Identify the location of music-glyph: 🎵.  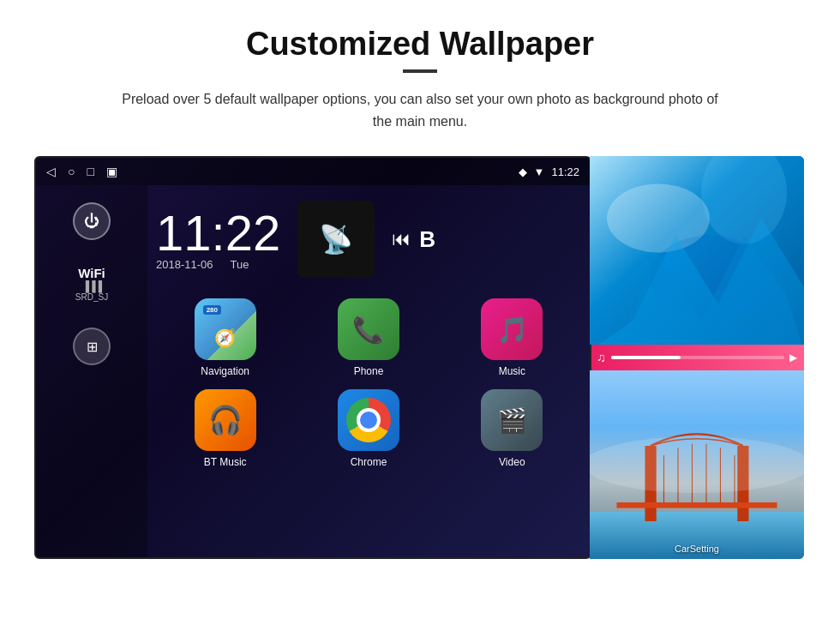
(513, 329).